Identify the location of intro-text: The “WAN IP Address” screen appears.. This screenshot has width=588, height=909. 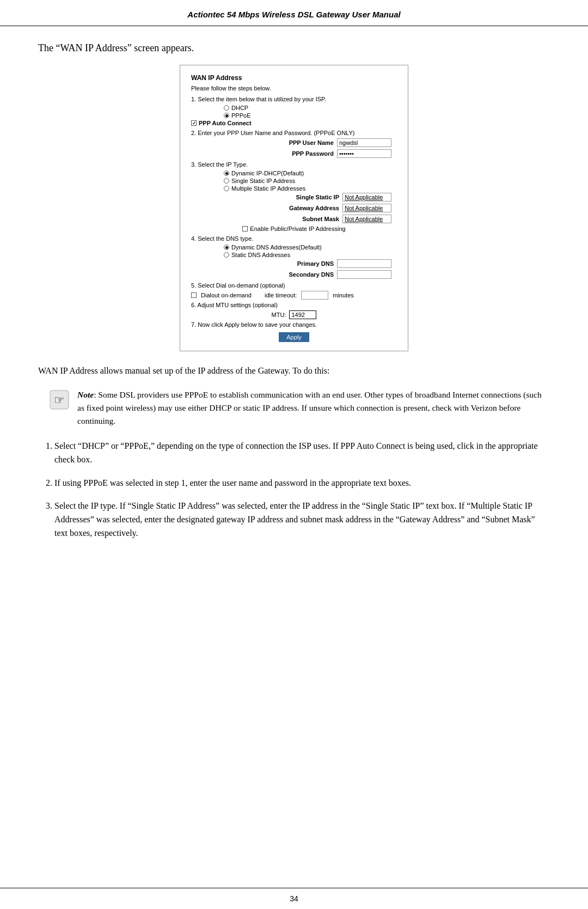
(294, 48).